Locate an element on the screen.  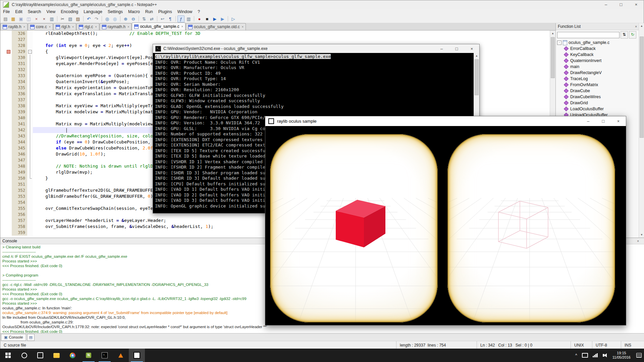
tab-core.c: core.c× is located at coordinates (40, 27).